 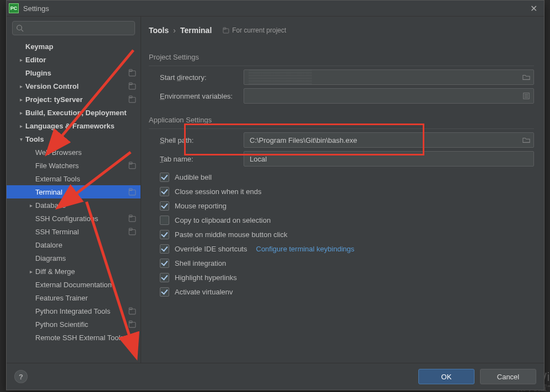 I want to click on sidebar-item-label: Plugins, so click(x=76, y=73).